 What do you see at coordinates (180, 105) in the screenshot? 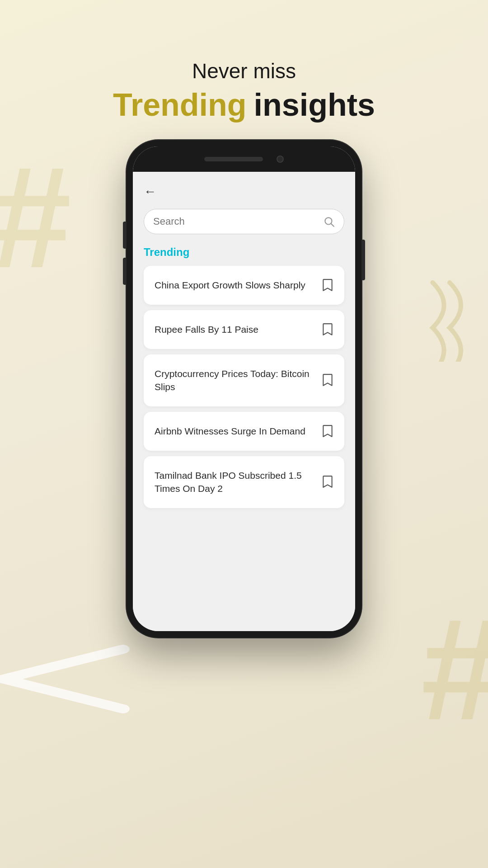
I see `header-title-trending: Trending` at bounding box center [180, 105].